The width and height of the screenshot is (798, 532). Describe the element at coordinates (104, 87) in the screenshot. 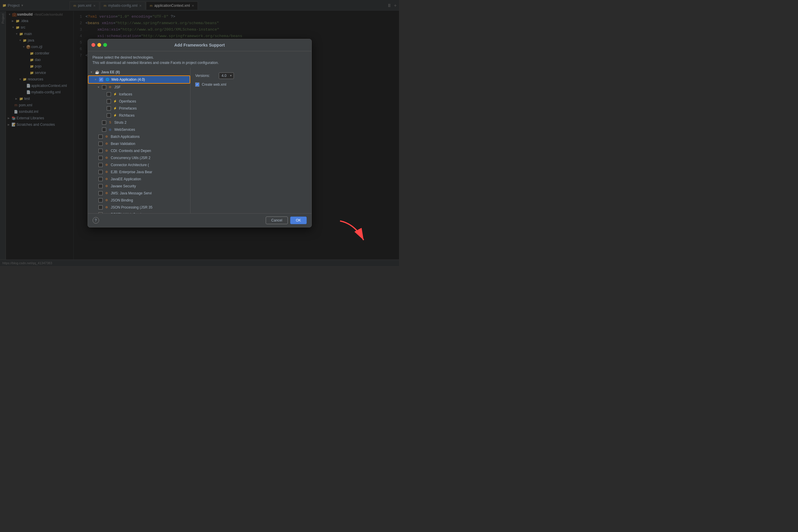

I see `jsf-checkbox` at that location.